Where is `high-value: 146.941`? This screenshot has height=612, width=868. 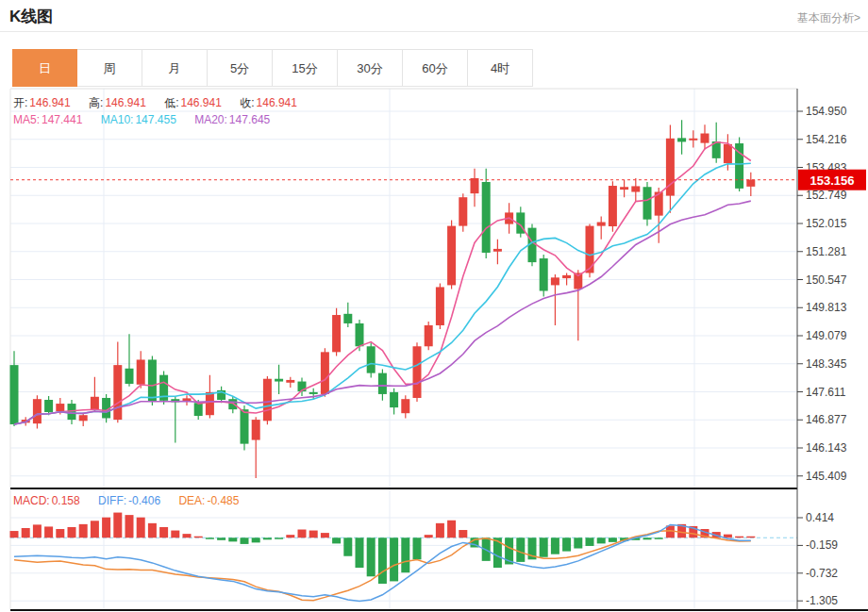
high-value: 146.941 is located at coordinates (125, 103).